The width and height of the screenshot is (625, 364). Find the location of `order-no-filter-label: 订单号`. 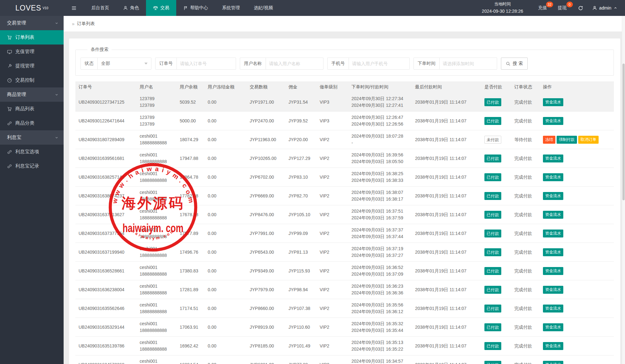

order-no-filter-label: 订单号 is located at coordinates (166, 64).